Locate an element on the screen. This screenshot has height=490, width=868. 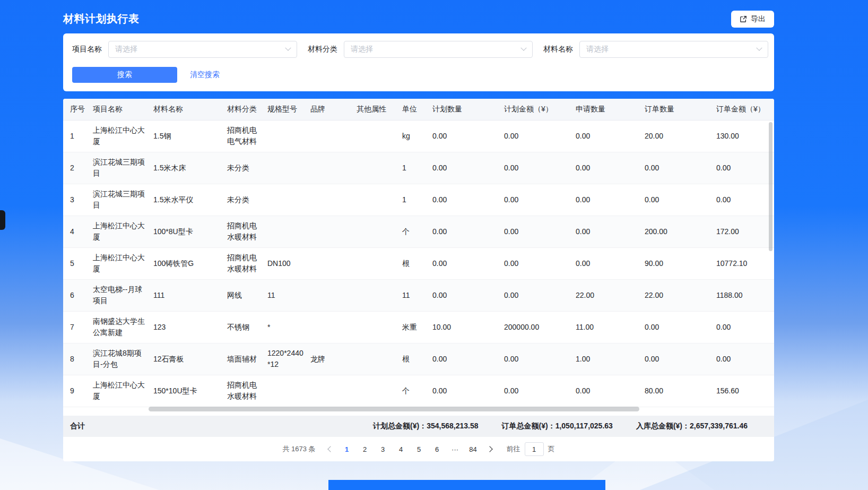
column-header: 申请数量 is located at coordinates (610, 109).